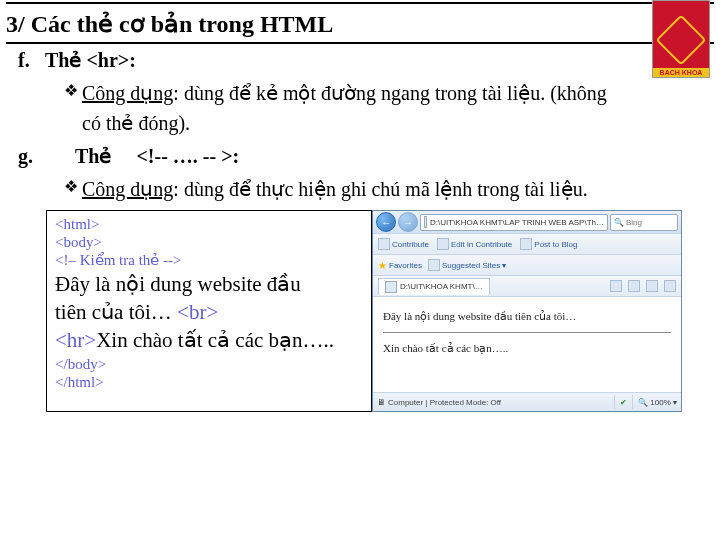 This screenshot has width=720, height=540. What do you see at coordinates (387, 93) in the screenshot?
I see `section-f-bullet: ❖ Công dụng: dùng để kẻ một đường ngang …` at bounding box center [387, 93].